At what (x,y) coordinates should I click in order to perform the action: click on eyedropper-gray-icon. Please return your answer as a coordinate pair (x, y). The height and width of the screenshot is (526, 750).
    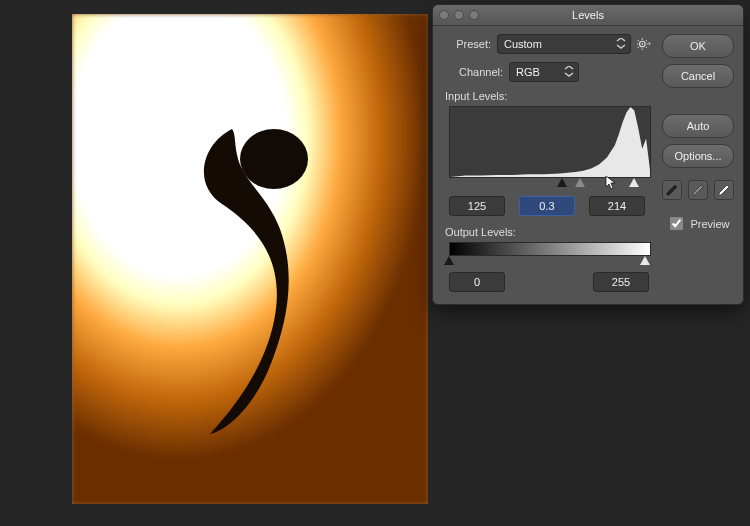
    Looking at the image, I should click on (698, 190).